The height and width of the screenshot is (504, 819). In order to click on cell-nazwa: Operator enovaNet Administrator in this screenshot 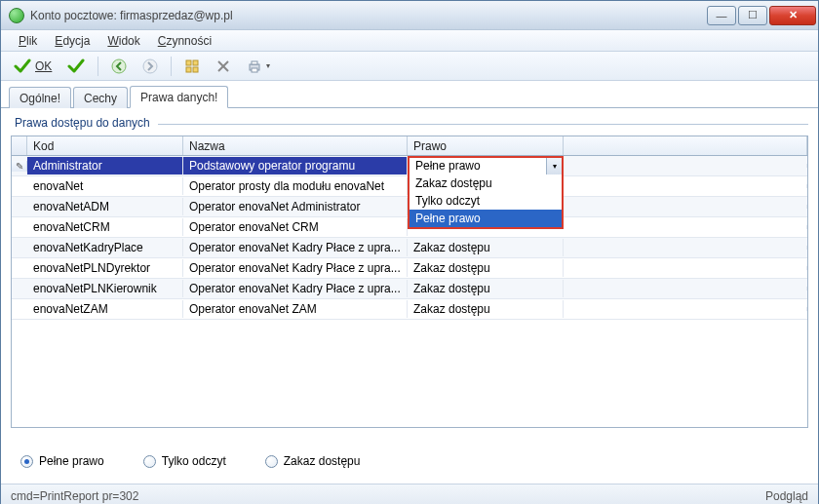, I will do `click(295, 207)`.